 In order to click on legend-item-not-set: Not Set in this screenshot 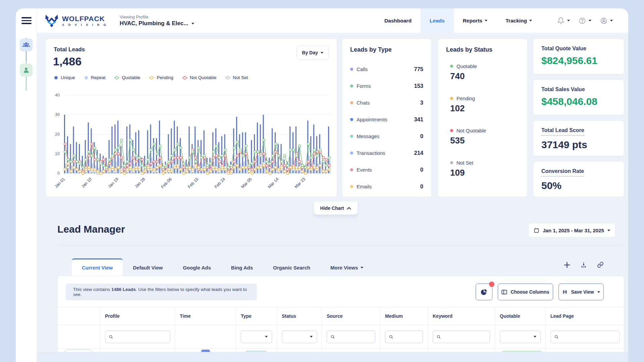, I will do `click(236, 78)`.